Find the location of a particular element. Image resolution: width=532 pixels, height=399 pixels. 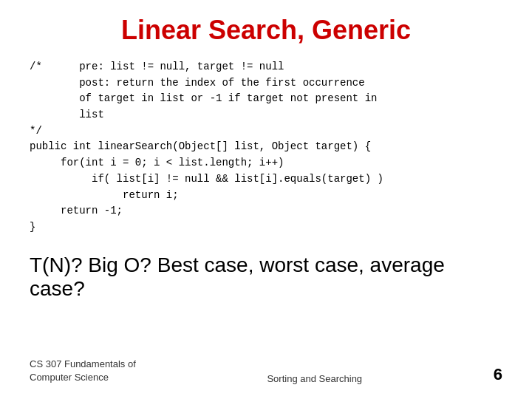

slide-title: Linear Search, Generic is located at coordinates (266, 30).